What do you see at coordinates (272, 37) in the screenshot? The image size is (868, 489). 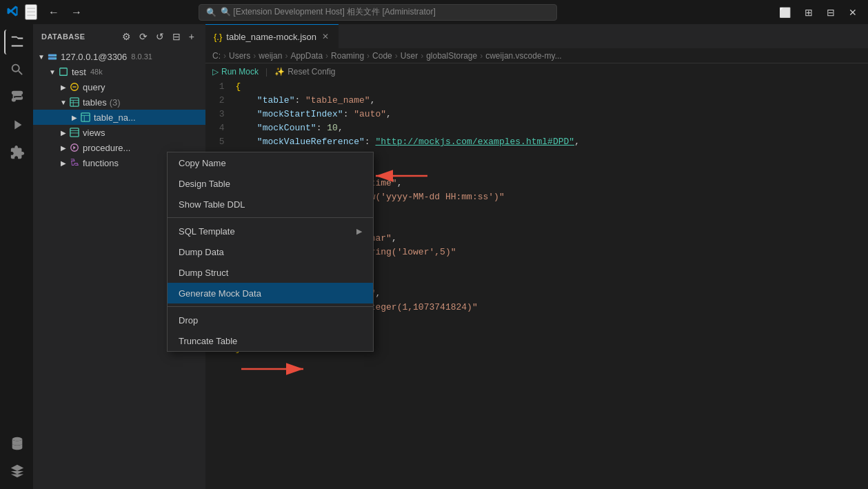 I see `tab-label: table_name-mock.json` at bounding box center [272, 37].